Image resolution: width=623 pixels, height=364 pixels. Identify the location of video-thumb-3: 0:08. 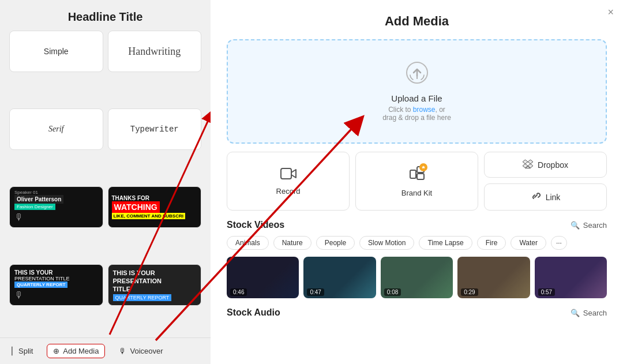
(416, 277).